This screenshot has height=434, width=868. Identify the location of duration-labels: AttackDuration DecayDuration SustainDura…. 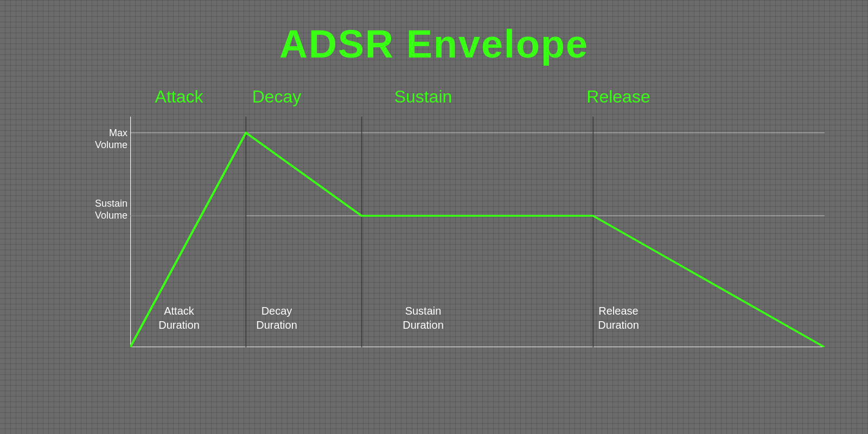
(477, 323).